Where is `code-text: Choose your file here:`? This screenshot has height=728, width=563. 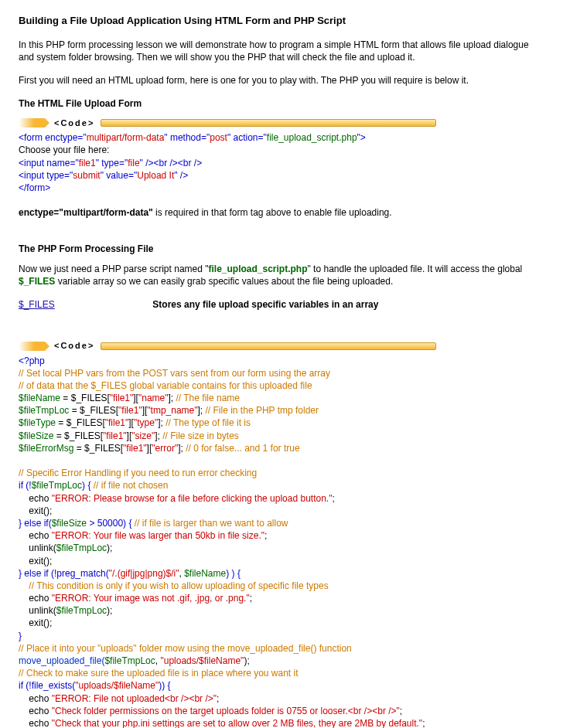 code-text: Choose your file here: is located at coordinates (282, 150).